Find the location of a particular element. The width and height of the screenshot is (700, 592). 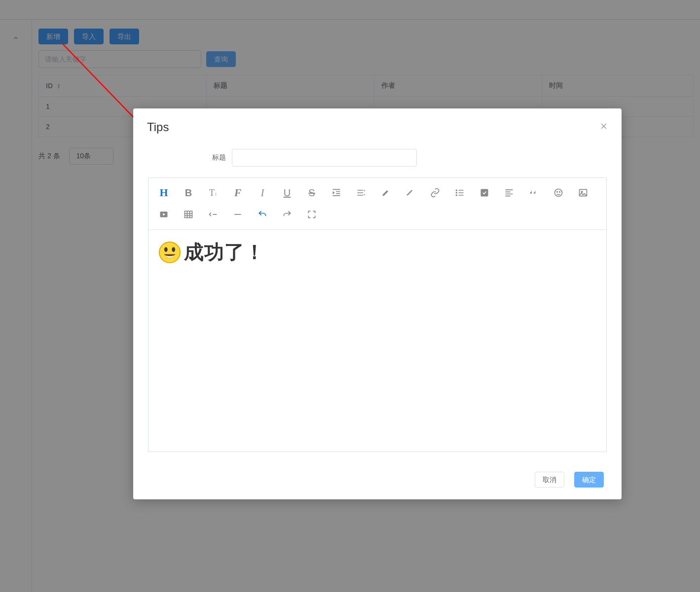

code-icon is located at coordinates (213, 214).